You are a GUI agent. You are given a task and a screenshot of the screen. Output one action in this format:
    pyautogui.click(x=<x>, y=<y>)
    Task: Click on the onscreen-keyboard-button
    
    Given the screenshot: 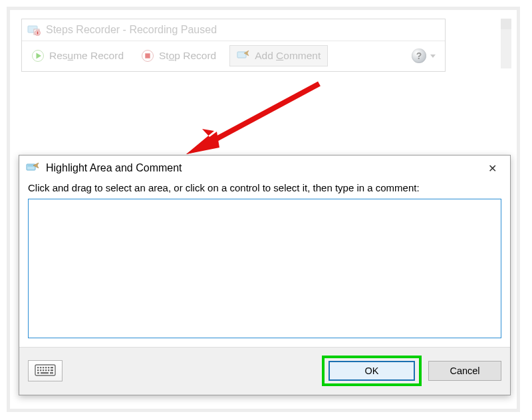 What is the action you would take?
    pyautogui.click(x=45, y=371)
    